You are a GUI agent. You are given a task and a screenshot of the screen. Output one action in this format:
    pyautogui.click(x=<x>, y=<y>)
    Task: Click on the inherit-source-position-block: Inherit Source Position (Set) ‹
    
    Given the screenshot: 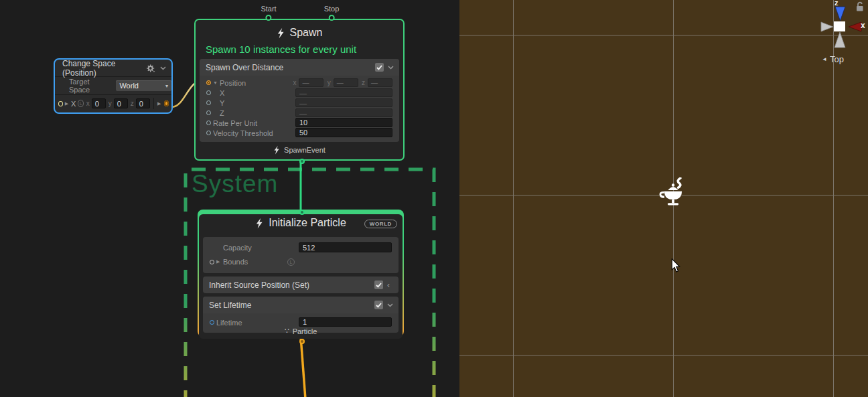 What is the action you would take?
    pyautogui.click(x=301, y=285)
    